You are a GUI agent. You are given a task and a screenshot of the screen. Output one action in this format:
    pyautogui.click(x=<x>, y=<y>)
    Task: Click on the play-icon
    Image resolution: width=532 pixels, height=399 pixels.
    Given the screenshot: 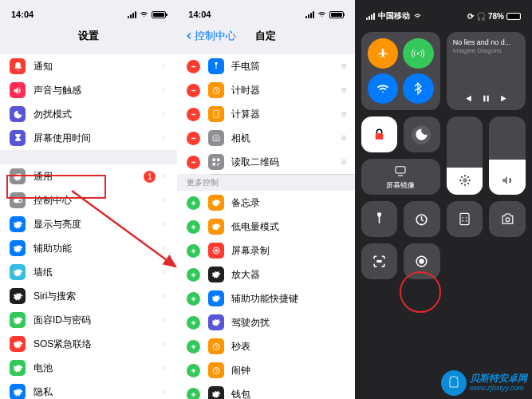 What is the action you would take?
    pyautogui.click(x=487, y=99)
    